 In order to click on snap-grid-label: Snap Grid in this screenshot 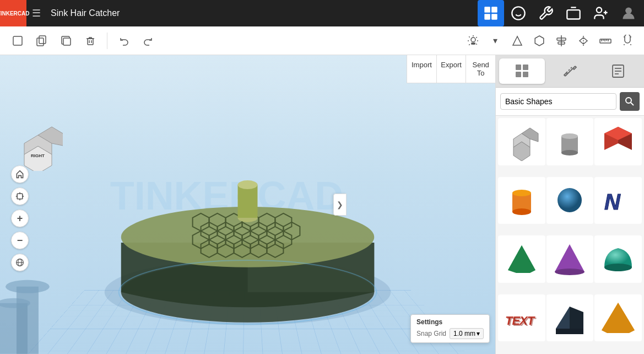, I will do `click(431, 334)`.